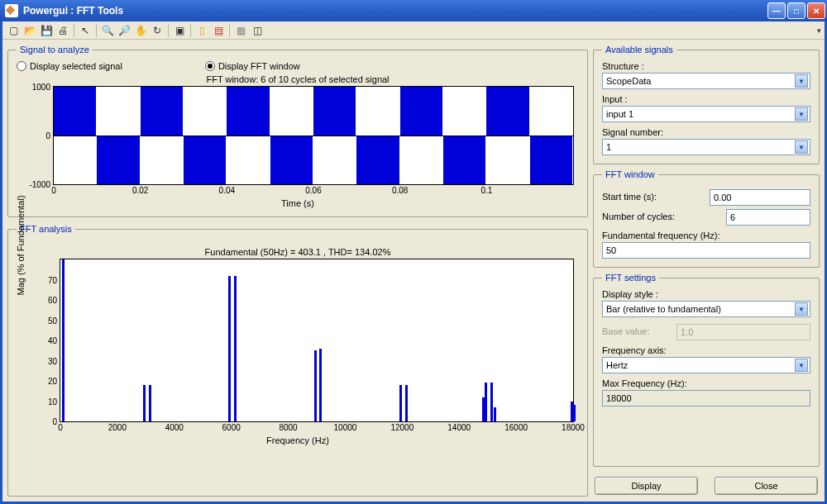 The height and width of the screenshot is (504, 827). What do you see at coordinates (706, 114) in the screenshot?
I see `input-select: input 1▼` at bounding box center [706, 114].